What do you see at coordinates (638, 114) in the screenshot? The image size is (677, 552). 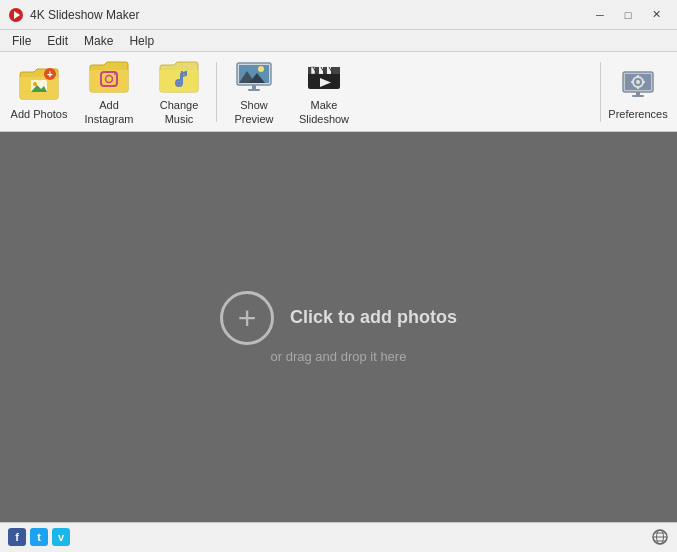 I see `preferences-label: Preferences` at bounding box center [638, 114].